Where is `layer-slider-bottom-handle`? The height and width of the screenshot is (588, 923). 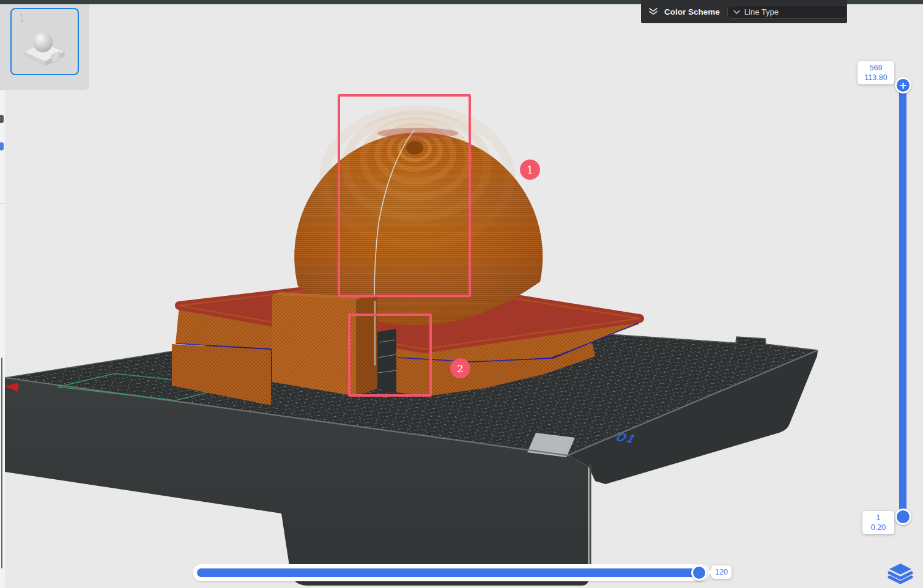 layer-slider-bottom-handle is located at coordinates (903, 517).